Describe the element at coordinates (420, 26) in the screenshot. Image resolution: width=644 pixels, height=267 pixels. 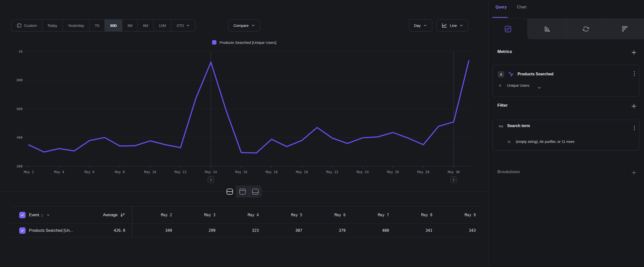
I see `granularity-button: Day` at that location.